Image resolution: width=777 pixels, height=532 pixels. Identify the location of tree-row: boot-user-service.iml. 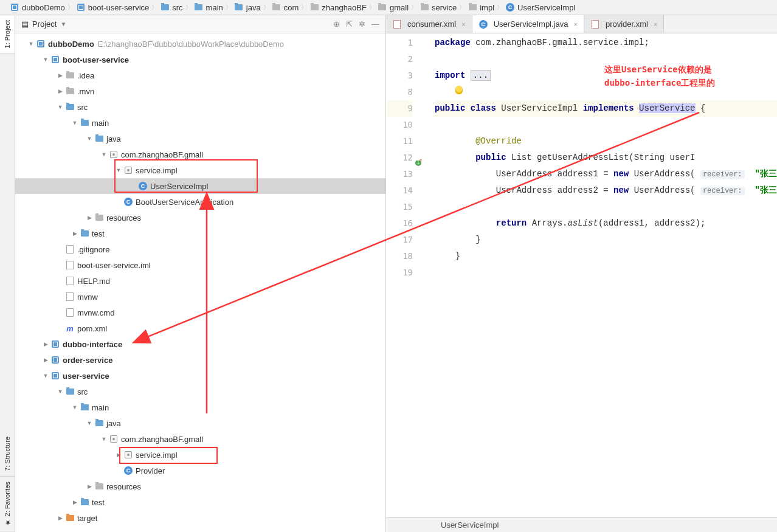
(201, 265).